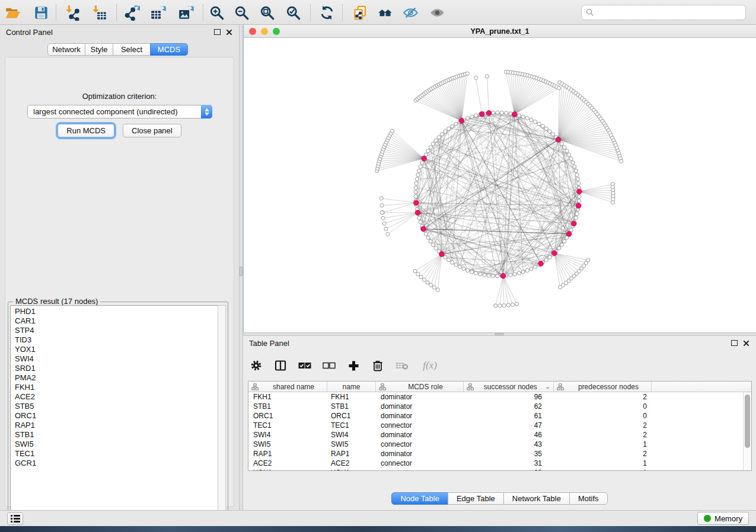 This screenshot has width=756, height=532. I want to click on zoom-selected-button, so click(293, 12).